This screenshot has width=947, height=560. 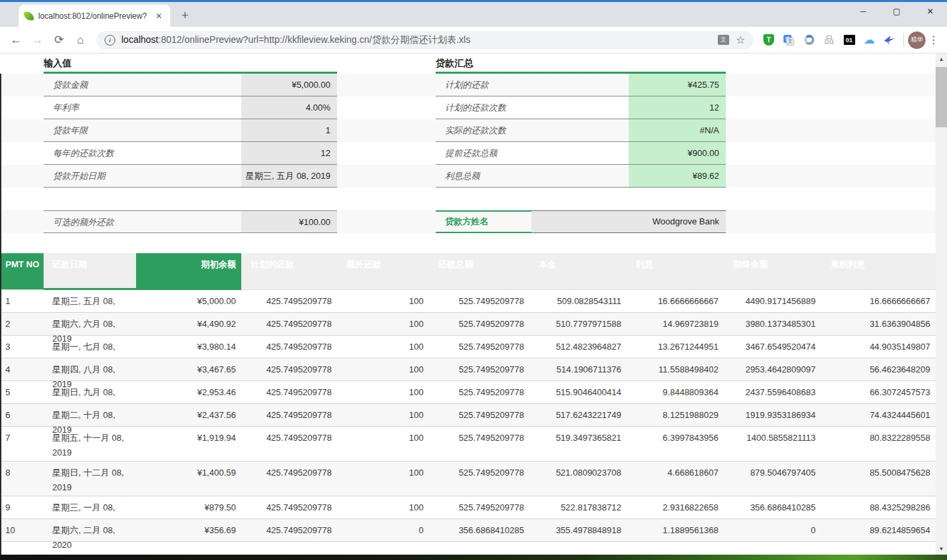 What do you see at coordinates (878, 508) in the screenshot?
I see `table-cell: 88.4325298286` at bounding box center [878, 508].